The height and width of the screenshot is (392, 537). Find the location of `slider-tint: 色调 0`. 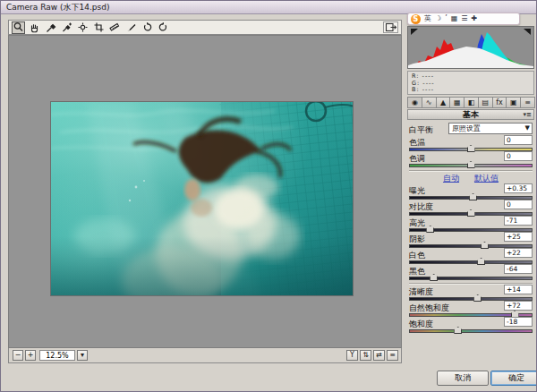

slider-tint: 色调 0 is located at coordinates (471, 161).